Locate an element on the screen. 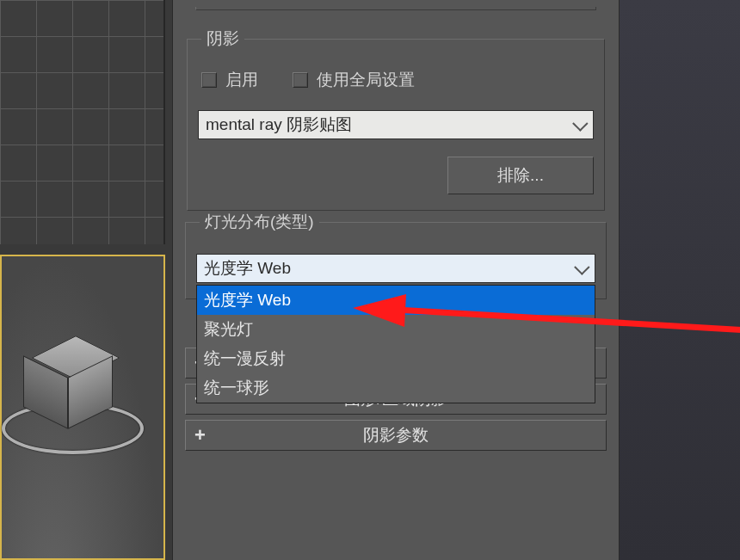 Image resolution: width=740 pixels, height=560 pixels. enable-shadow-checkbox: 启用 is located at coordinates (230, 80).